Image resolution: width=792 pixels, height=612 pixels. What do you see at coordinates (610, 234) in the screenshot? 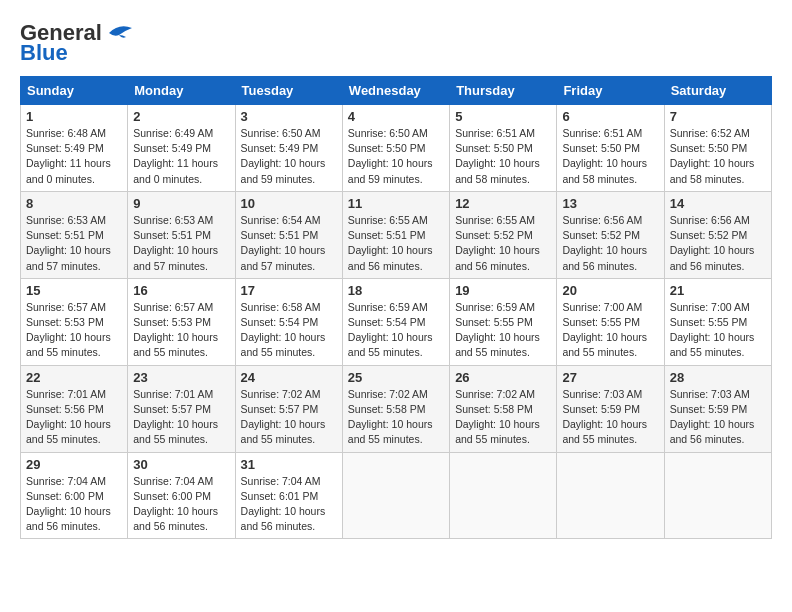
I see `calendar-cell: 13 Sunrise: 6:56 AM Sunset: 5:52 PM Dayl…` at bounding box center [610, 234].